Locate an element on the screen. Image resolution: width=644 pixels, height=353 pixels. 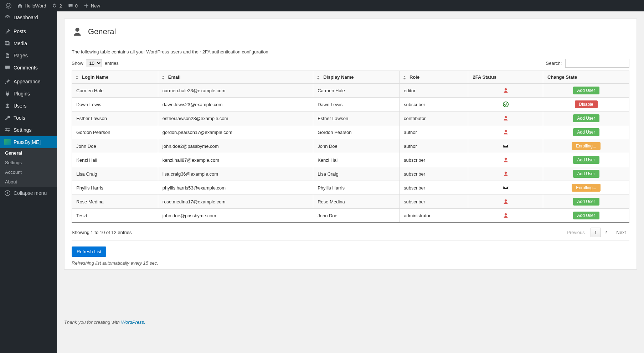
pagination-page-2: 2 is located at coordinates (606, 232).